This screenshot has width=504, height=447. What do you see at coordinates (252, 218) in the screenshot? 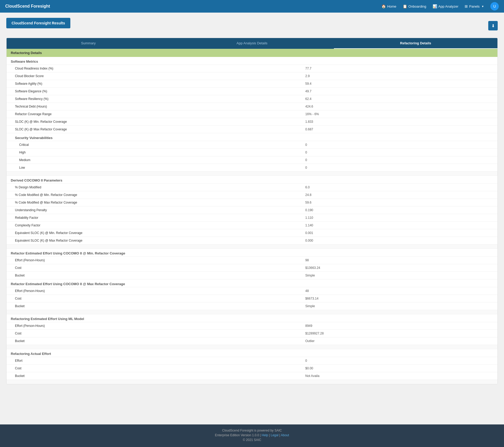
I see `table-row: Reliability Factor 1.110` at bounding box center [252, 218].